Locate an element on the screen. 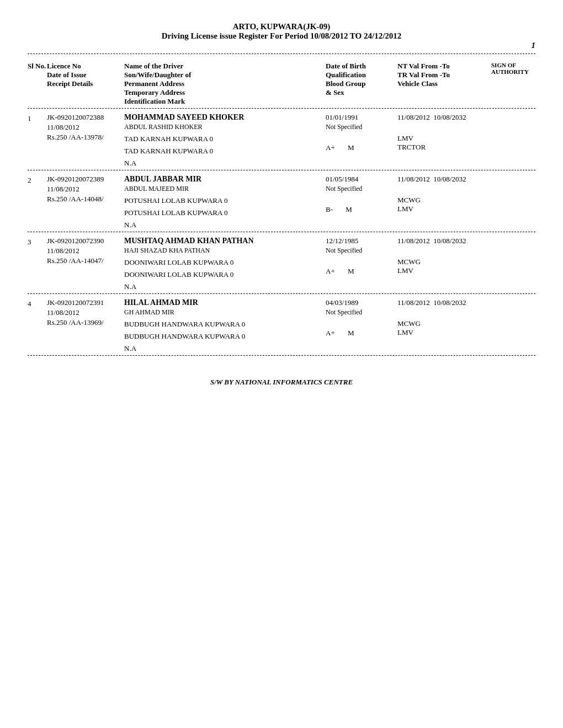  record-dob: 12/12/1985 Not Specified A+ M is located at coordinates (362, 256).